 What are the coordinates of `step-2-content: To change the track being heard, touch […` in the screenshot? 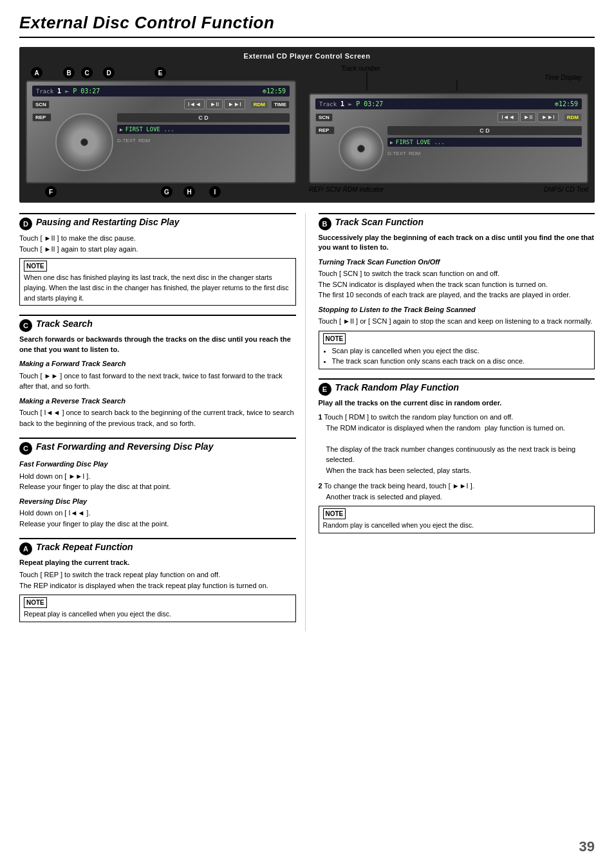 It's located at (396, 492).